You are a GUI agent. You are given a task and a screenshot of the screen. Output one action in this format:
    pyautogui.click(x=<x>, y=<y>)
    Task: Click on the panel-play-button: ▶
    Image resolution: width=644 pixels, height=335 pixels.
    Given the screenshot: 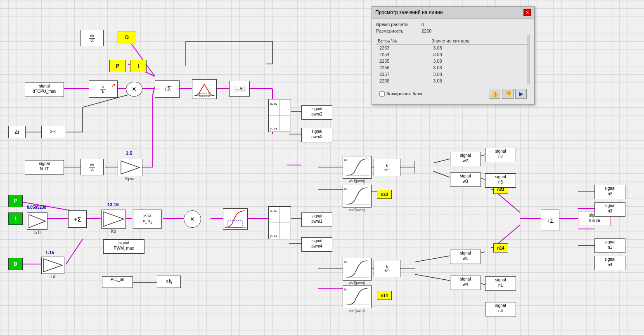 What is the action you would take?
    pyautogui.click(x=521, y=94)
    